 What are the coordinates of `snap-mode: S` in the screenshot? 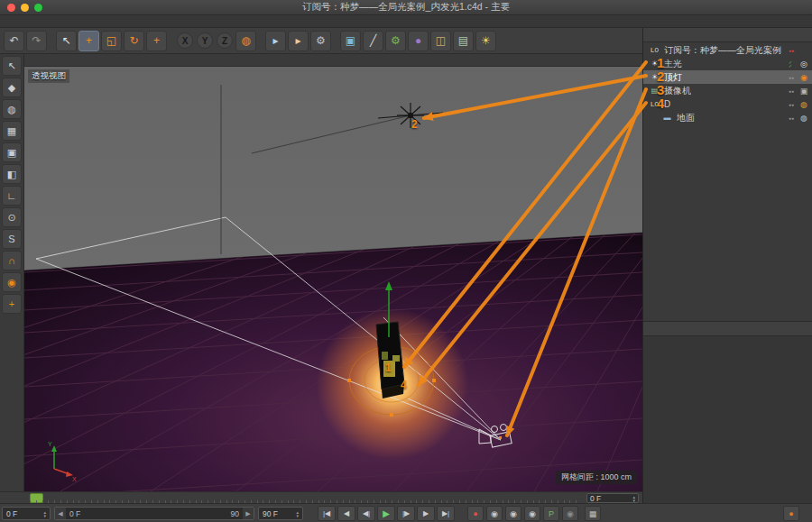 It's located at (12, 239).